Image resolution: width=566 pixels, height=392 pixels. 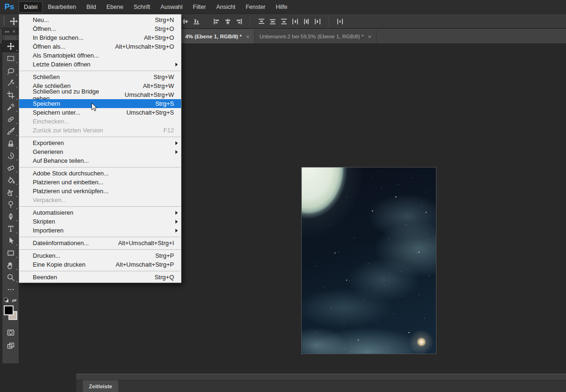 What do you see at coordinates (10, 71) in the screenshot?
I see `lasso-tool` at bounding box center [10, 71].